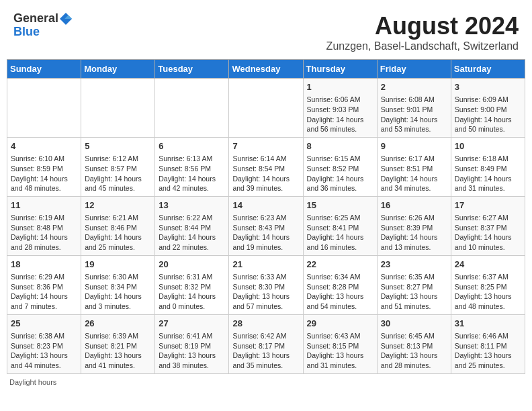 Image resolution: width=532 pixels, height=411 pixels. What do you see at coordinates (66, 19) in the screenshot?
I see `logo-icon` at bounding box center [66, 19].